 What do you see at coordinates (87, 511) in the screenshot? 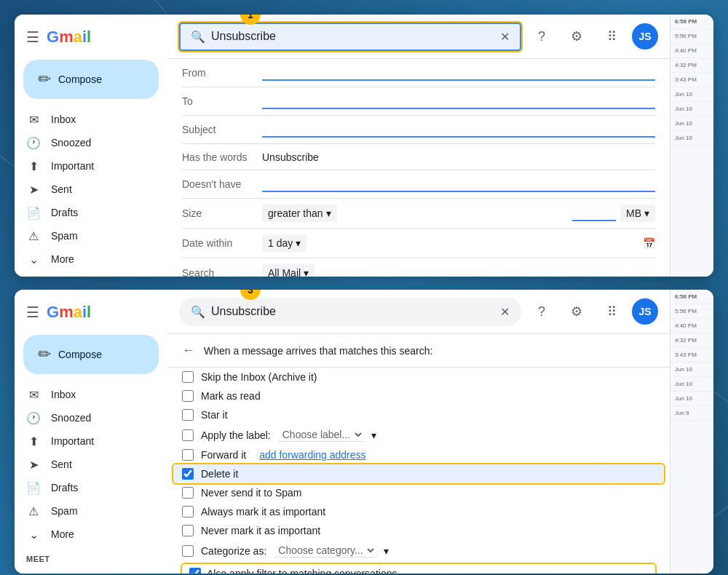
I see `sidebar-item-spam-2: ⚠ Spam` at bounding box center [87, 511].